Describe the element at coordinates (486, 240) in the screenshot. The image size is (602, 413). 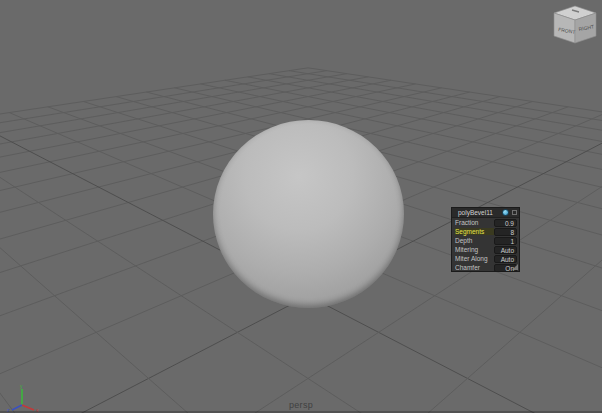
I see `in-view-editor-panel: polyBevel11 Fraction 0.9 Segments 8 Dept…` at that location.